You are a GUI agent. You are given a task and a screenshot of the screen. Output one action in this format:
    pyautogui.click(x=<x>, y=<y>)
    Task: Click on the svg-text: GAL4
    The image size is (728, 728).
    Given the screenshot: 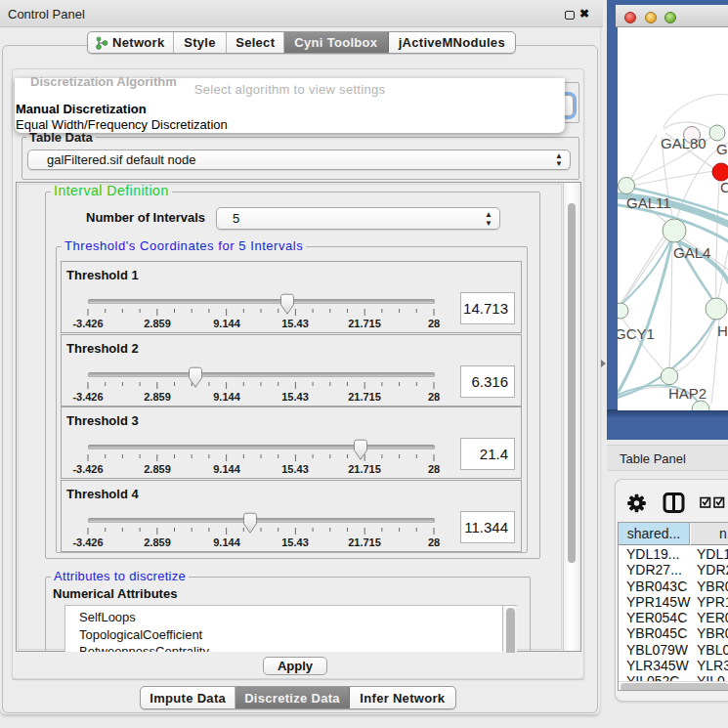 What is the action you would take?
    pyautogui.click(x=692, y=252)
    